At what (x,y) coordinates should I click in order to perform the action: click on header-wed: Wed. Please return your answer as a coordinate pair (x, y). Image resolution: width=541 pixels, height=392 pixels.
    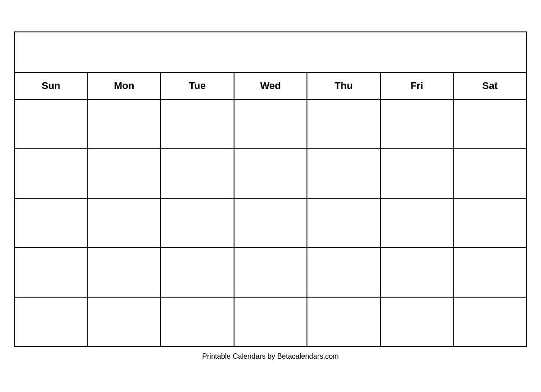
    Looking at the image, I should click on (271, 86).